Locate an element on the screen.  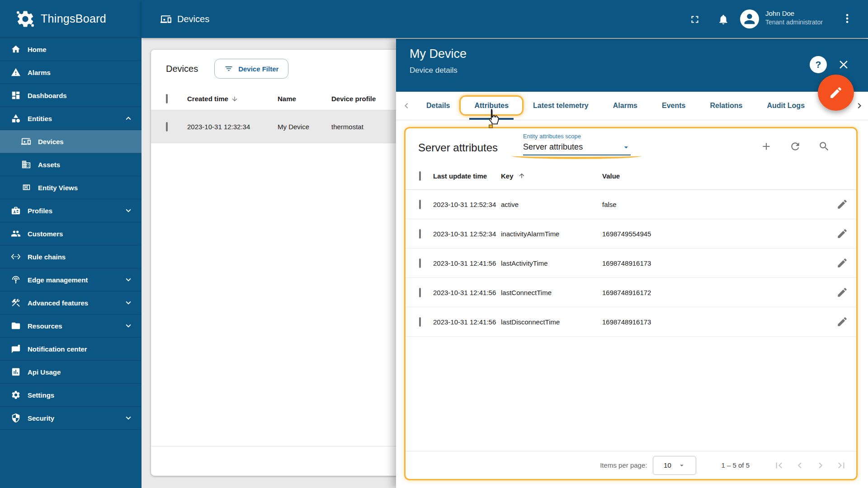
sidebar-item-assets: Assets is located at coordinates (71, 164).